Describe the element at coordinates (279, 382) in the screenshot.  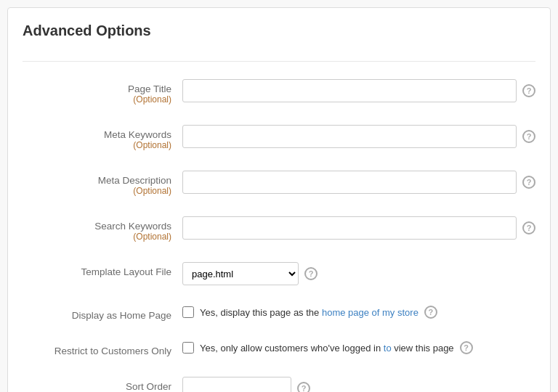
I see `sort-order-group: Sort Order (Optional) ?` at that location.